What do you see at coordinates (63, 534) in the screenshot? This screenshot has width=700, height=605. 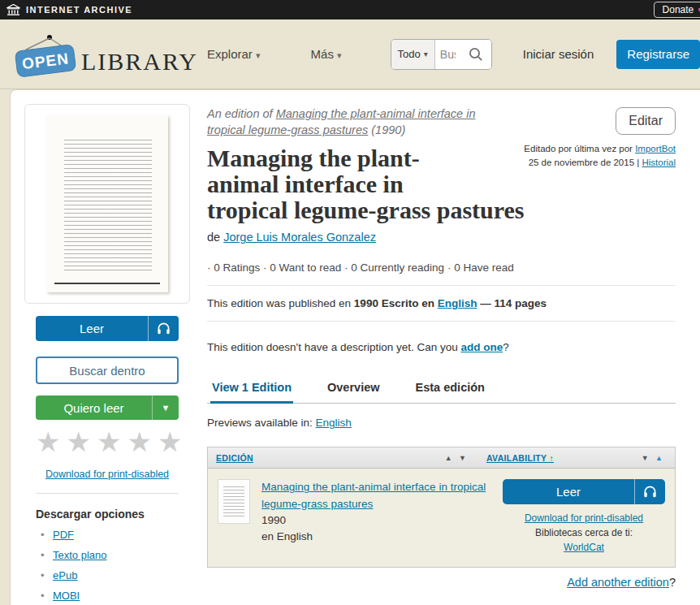 I see `download-pdf-link: PDF` at bounding box center [63, 534].